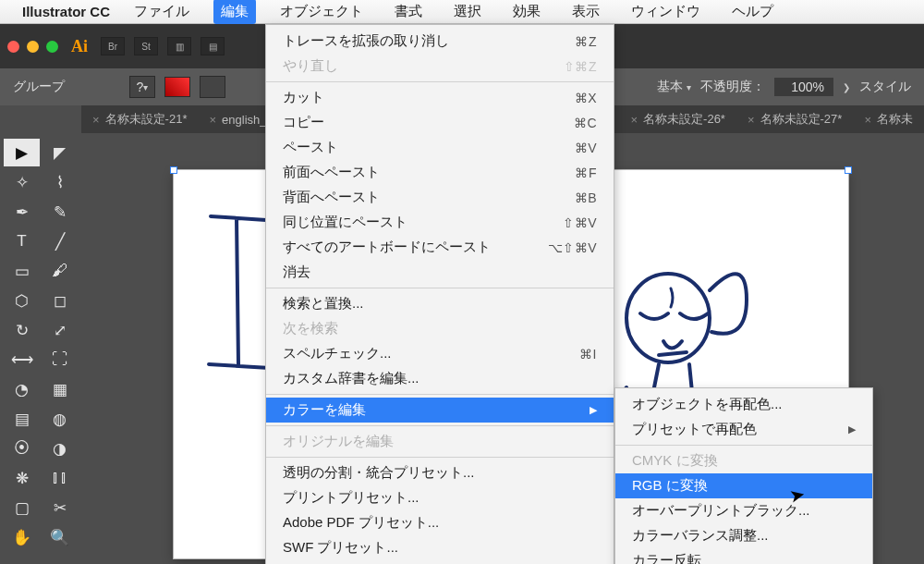 Image resolution: width=924 pixels, height=564 pixels. What do you see at coordinates (440, 122) in the screenshot?
I see `menu-item: コピー⌘C` at bounding box center [440, 122].